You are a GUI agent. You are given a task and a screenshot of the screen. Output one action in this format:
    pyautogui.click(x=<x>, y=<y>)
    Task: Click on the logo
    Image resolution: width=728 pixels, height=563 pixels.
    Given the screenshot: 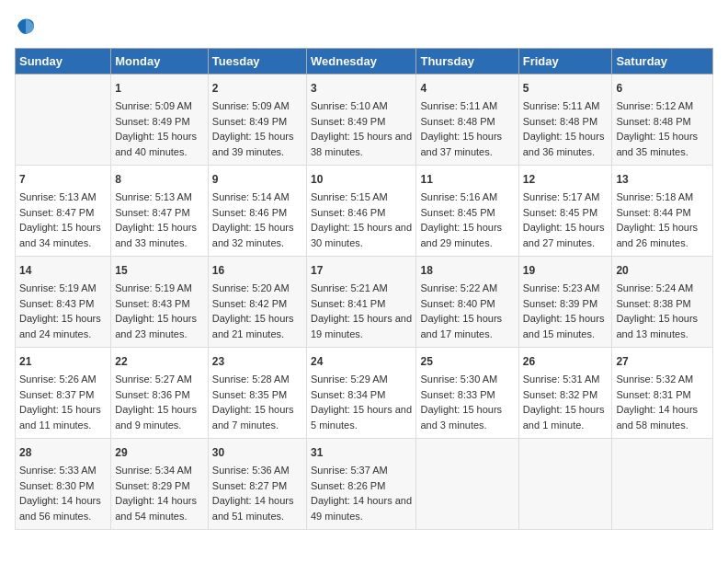 What is the action you would take?
    pyautogui.click(x=28, y=26)
    